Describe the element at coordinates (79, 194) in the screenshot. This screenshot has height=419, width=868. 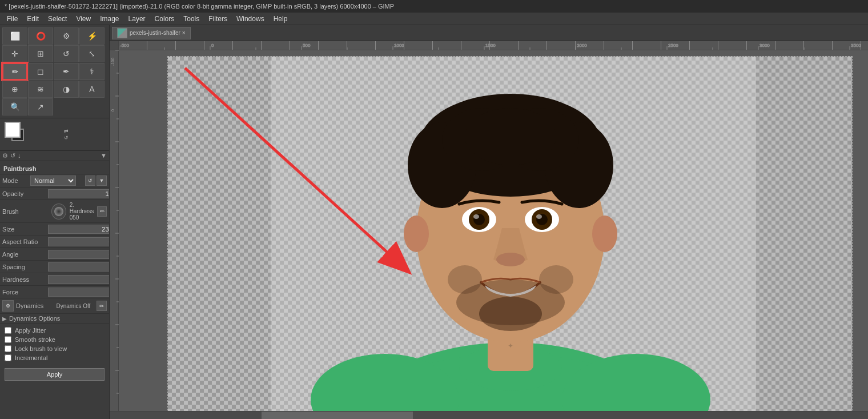
I see `opacity-input` at that location.